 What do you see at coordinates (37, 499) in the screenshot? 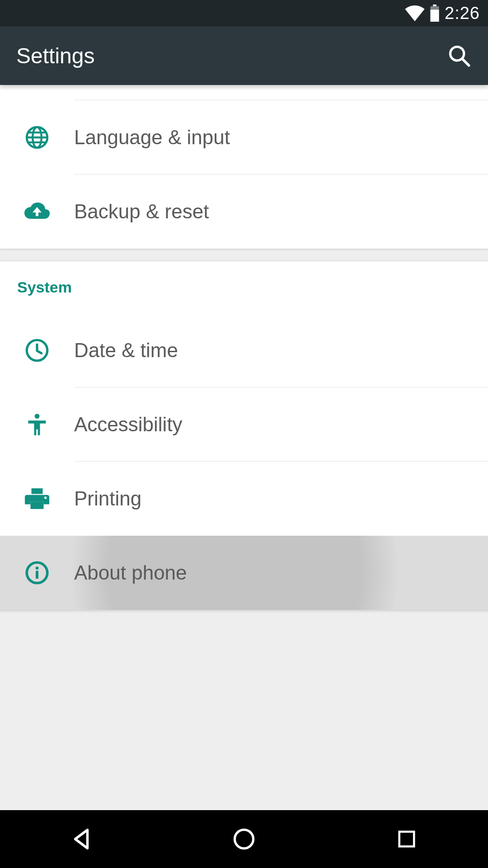
I see `printer-icon` at bounding box center [37, 499].